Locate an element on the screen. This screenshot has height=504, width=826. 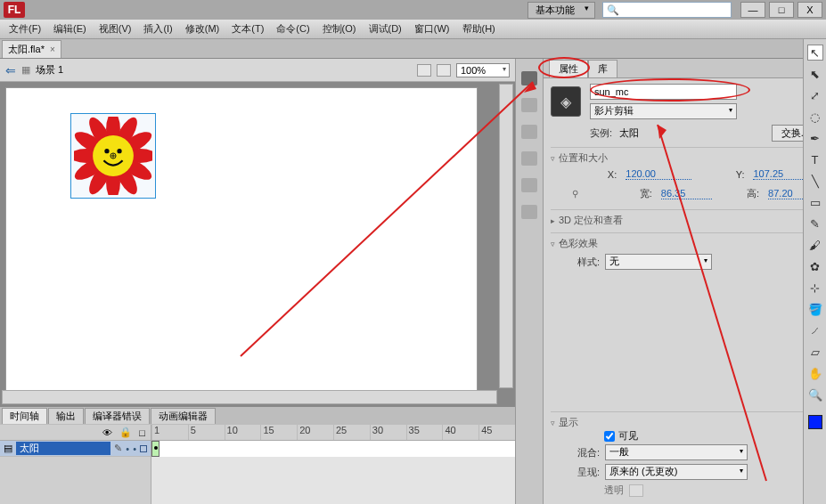
lock-icon: 🔒 is located at coordinates (126, 433).